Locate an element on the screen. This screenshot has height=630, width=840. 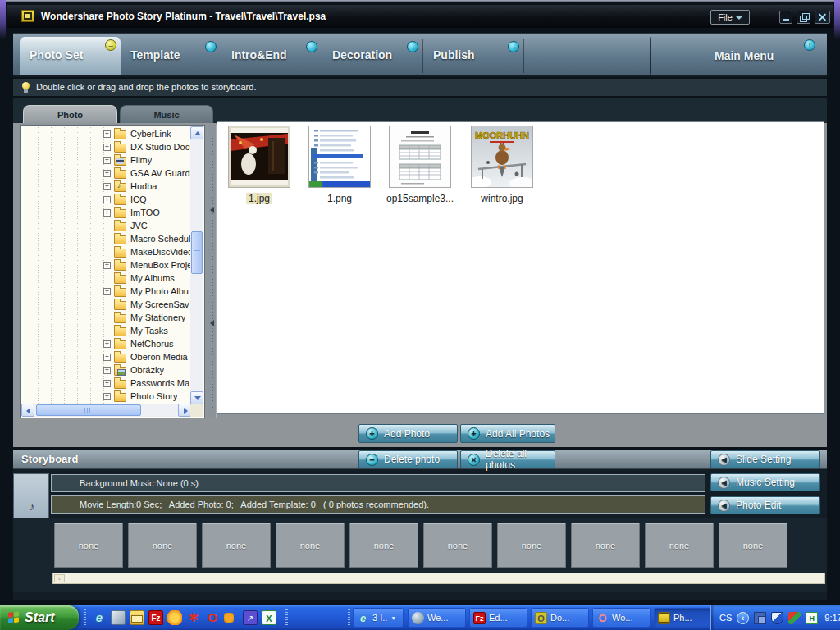
slide-setting-button: ◀ Slide Setting is located at coordinates (765, 459).